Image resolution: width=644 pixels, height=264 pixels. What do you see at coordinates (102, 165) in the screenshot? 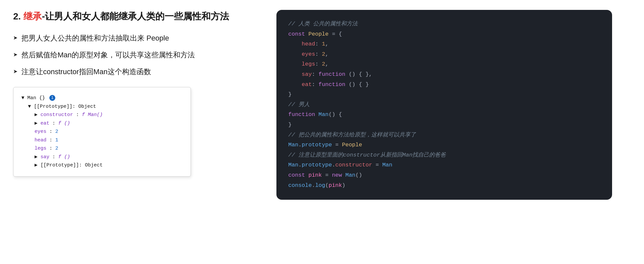
I see `debug-prototype-2: [[Prototype]]: Object` at bounding box center [102, 165].